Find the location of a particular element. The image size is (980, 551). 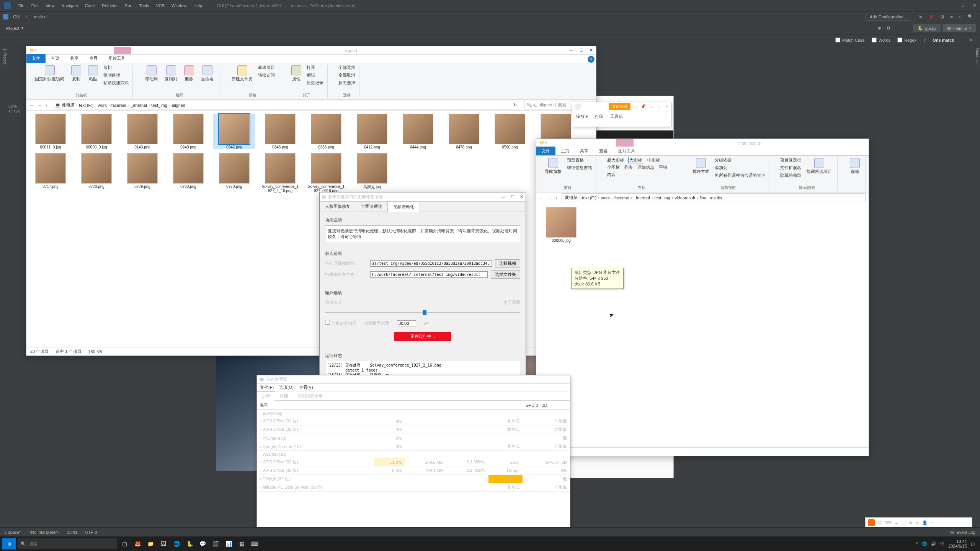

settings-icon: ⚙ is located at coordinates (917, 523).